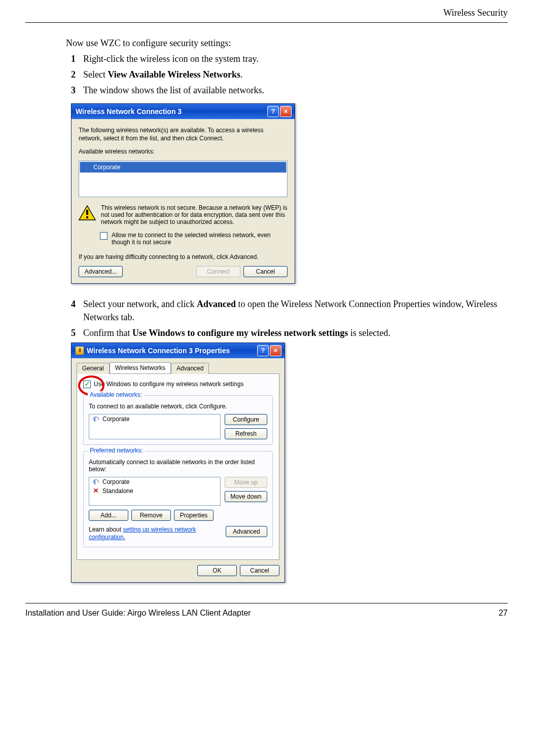 This screenshot has height=756, width=533. Describe the element at coordinates (246, 434) in the screenshot. I see `refresh-button: Refresh` at that location.